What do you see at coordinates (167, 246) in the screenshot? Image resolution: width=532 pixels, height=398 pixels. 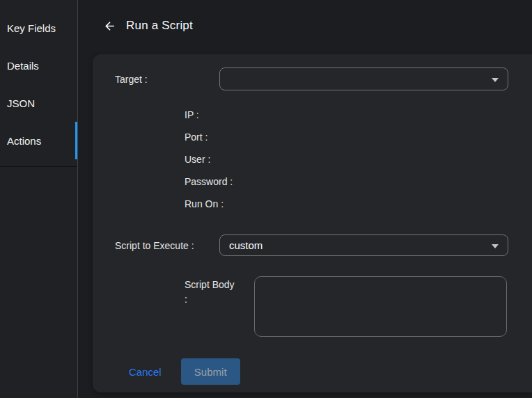 I see `script-to-execute-label: Script to Execute :` at bounding box center [167, 246].